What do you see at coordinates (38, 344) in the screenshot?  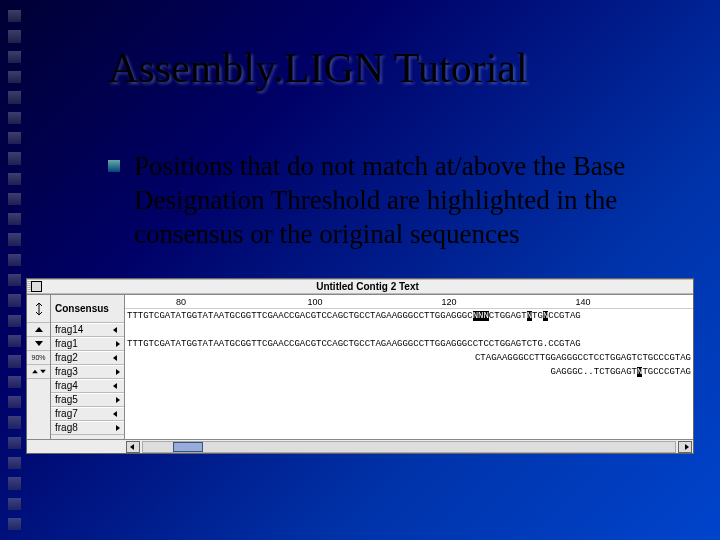 I see `sort-down-button` at bounding box center [38, 344].